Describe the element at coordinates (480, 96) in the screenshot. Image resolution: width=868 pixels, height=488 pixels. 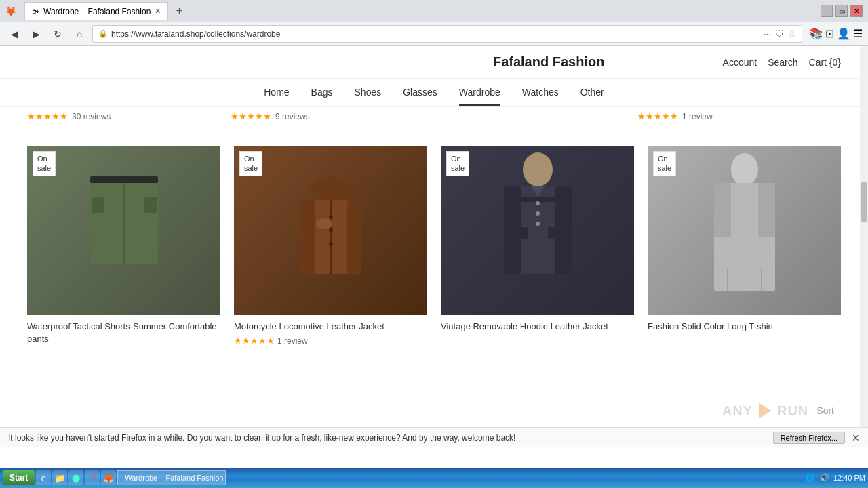
I see `nav-wardrobe: Wardrobe` at that location.